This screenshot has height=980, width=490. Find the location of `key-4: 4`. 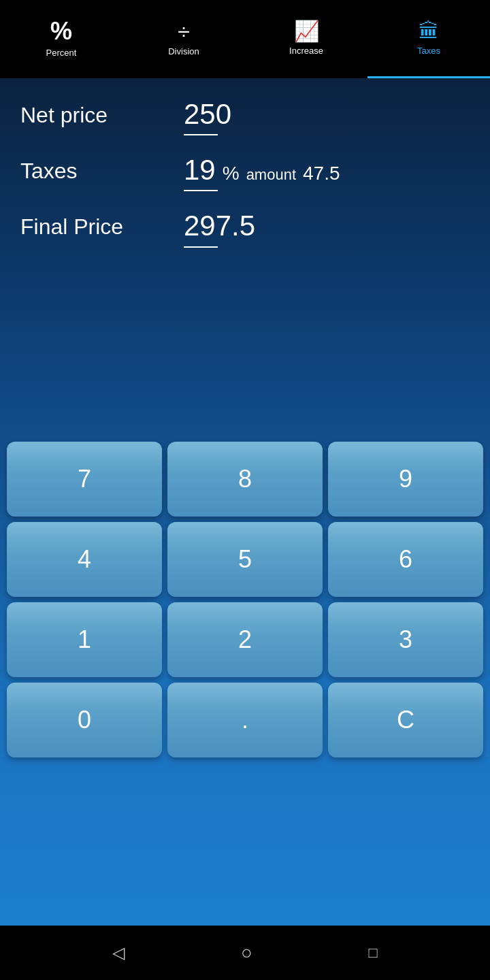

key-4: 4 is located at coordinates (84, 559).